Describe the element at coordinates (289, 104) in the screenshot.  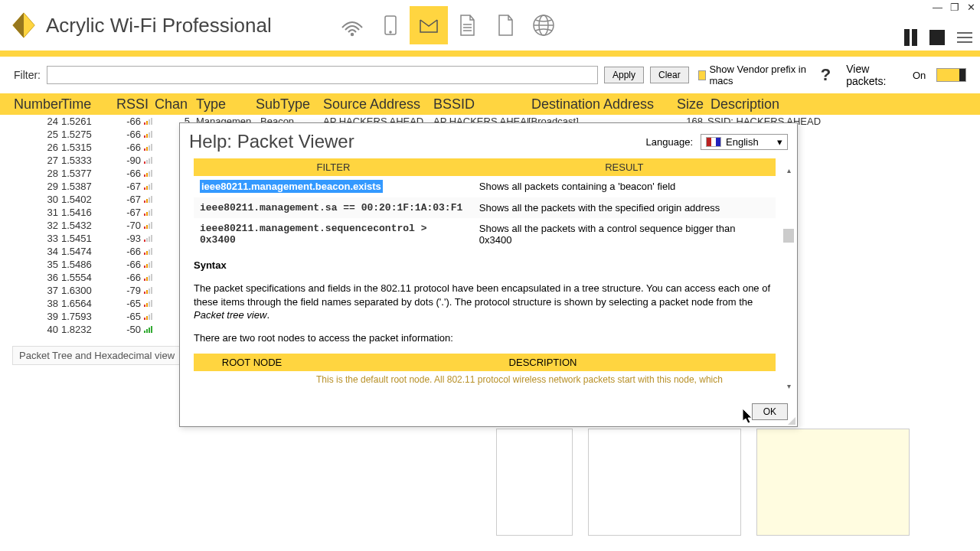
I see `col-subtype: SubType` at that location.